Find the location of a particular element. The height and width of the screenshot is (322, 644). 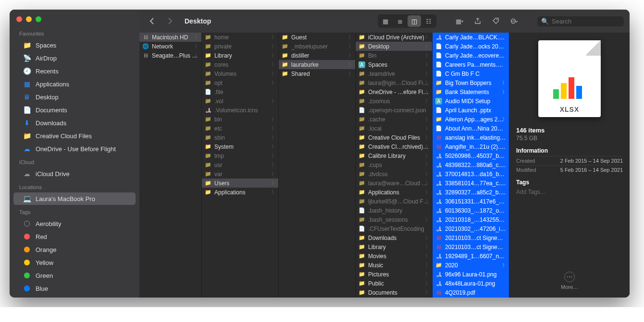

search-input is located at coordinates (591, 21).